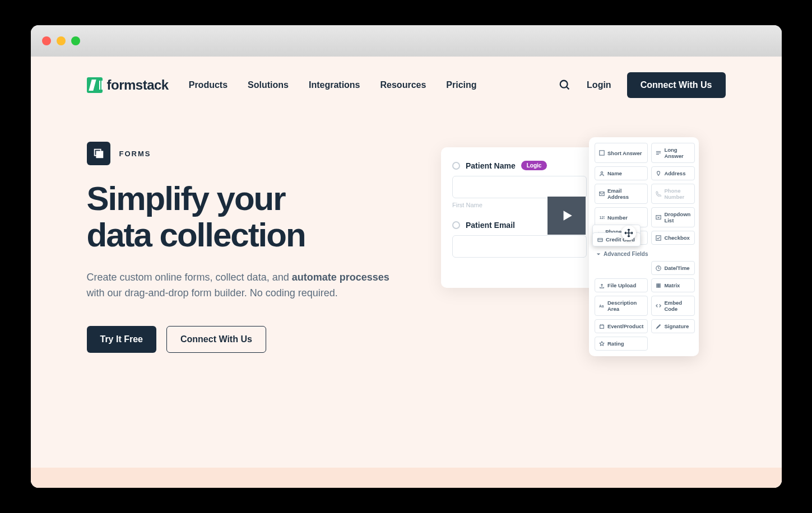 The height and width of the screenshot is (513, 812). What do you see at coordinates (565, 85) in the screenshot?
I see `search-icon` at bounding box center [565, 85].